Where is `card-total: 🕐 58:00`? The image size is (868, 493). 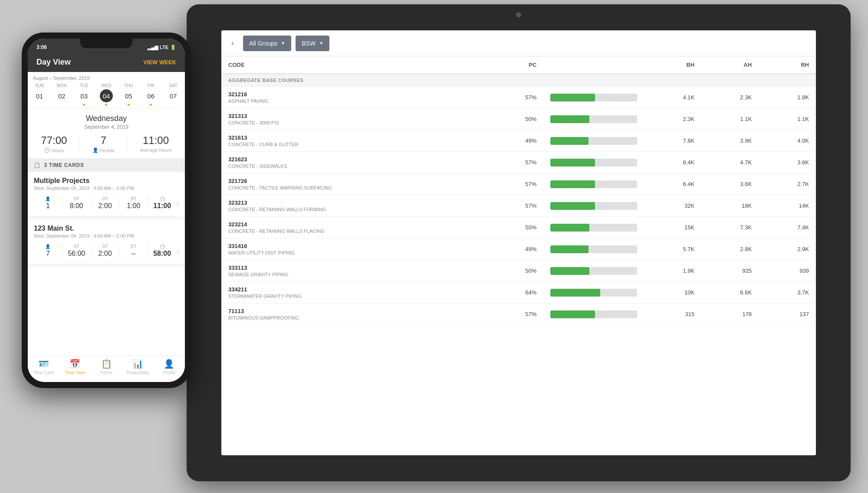
card-total: 🕐 58:00 is located at coordinates (162, 251).